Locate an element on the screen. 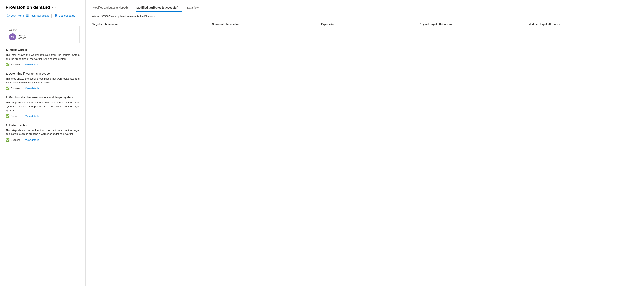 The width and height of the screenshot is (644, 286). status-message: Worker '005885' was updated in Azure Act… is located at coordinates (365, 16).